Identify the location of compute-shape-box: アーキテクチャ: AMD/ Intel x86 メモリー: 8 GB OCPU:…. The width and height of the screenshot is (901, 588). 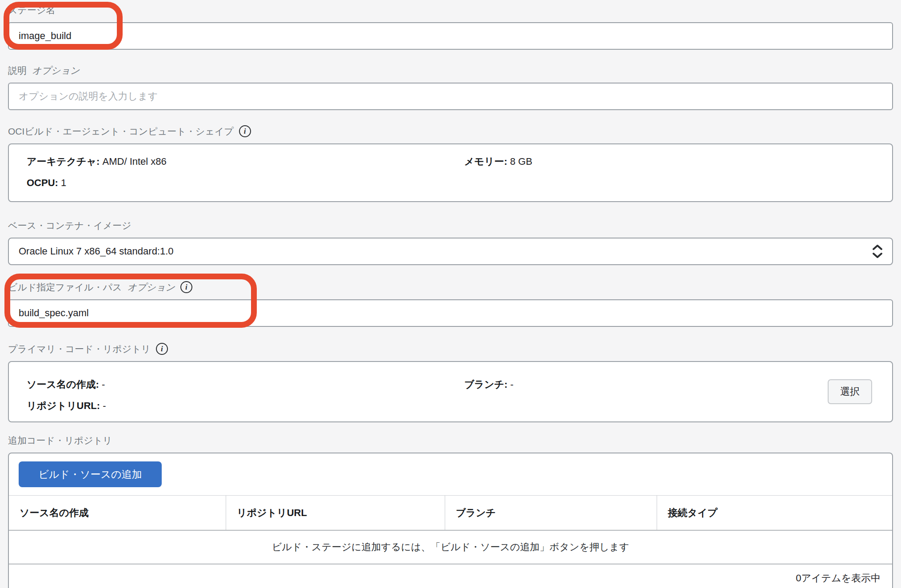
(450, 173).